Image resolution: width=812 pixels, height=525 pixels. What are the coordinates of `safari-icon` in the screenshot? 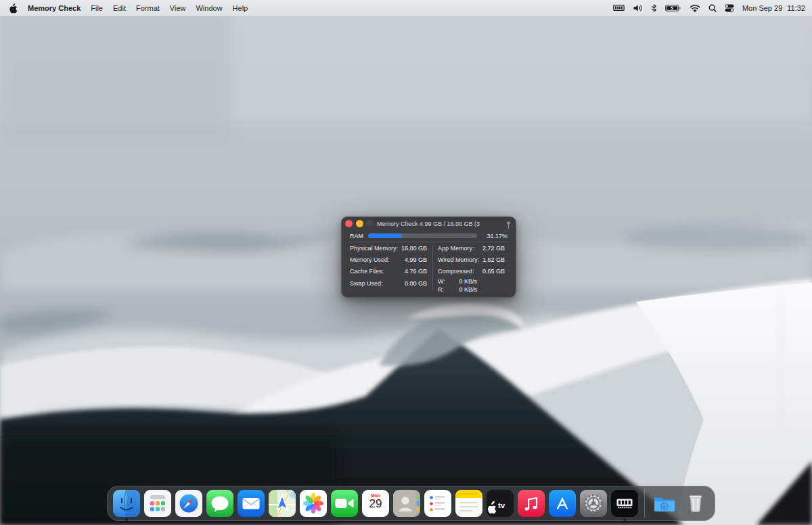 It's located at (189, 503).